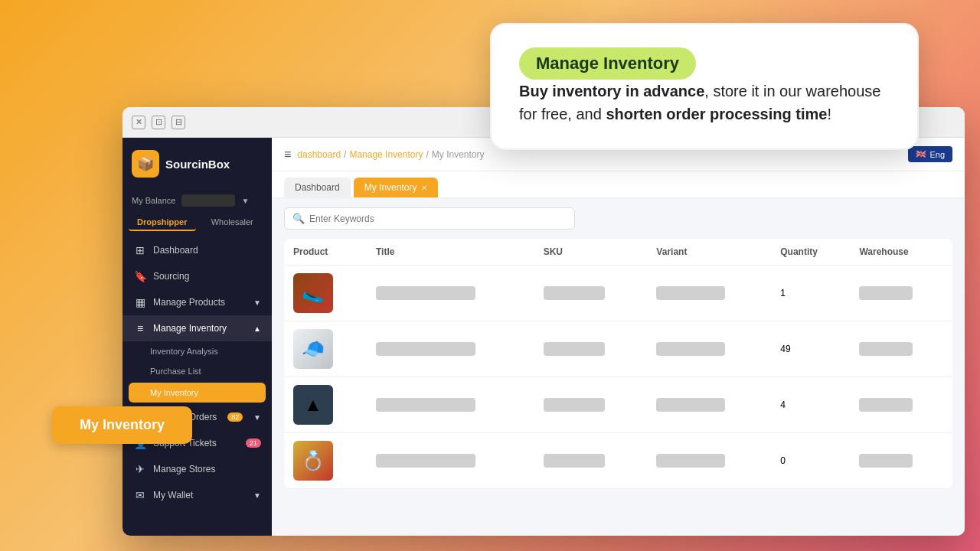  What do you see at coordinates (318, 155) in the screenshot?
I see `breadcrumb-dashboard: dashboard` at bounding box center [318, 155].